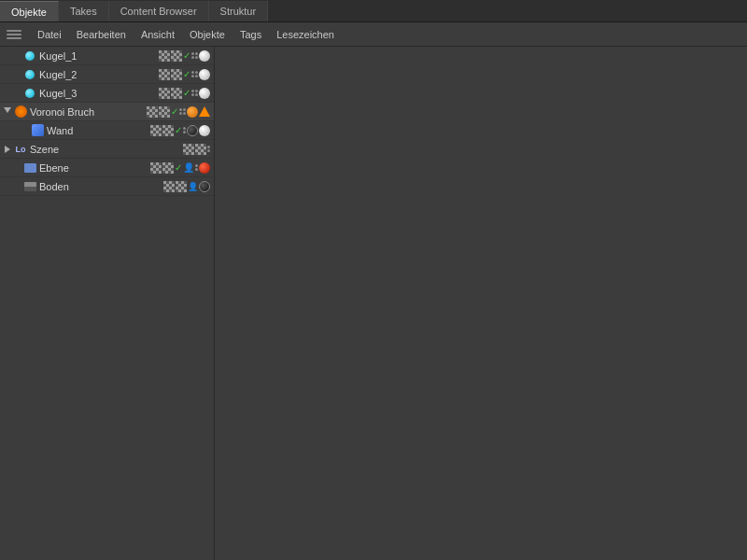 The height and width of the screenshot is (560, 747). I want to click on expand-btn-kugel2, so click(17, 75).